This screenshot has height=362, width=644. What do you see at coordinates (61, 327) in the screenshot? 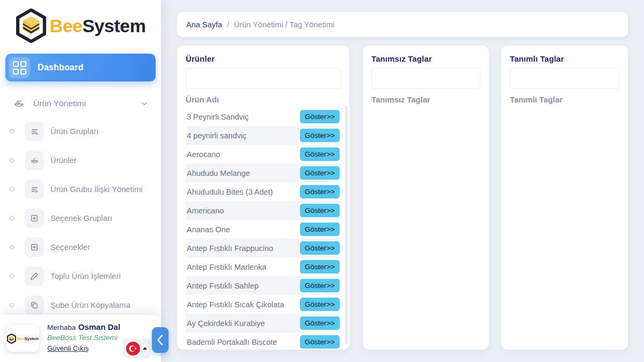
I see `user-greeting: Merhaba` at bounding box center [61, 327].